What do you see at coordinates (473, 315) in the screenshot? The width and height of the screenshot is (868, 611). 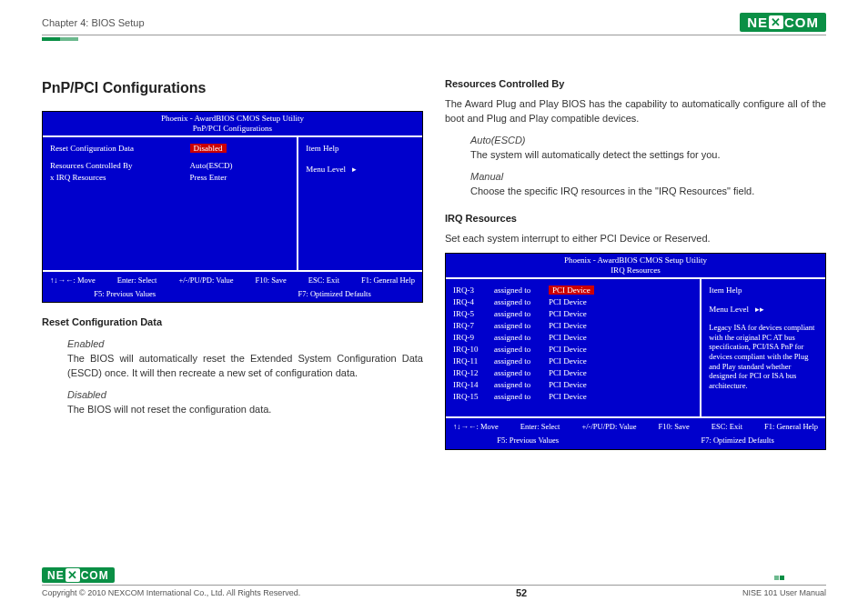 I see `irq-number: IRQ-5` at bounding box center [473, 315].